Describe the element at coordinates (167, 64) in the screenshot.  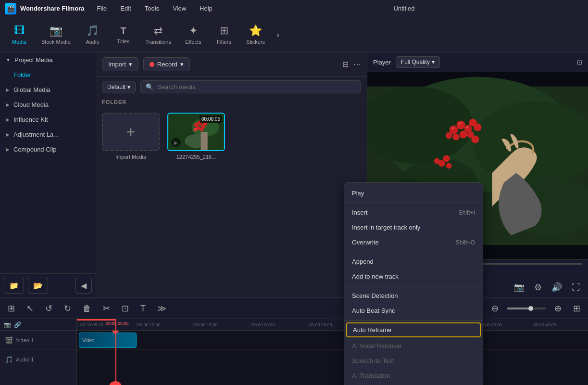
I see `record-label: Record` at that location.